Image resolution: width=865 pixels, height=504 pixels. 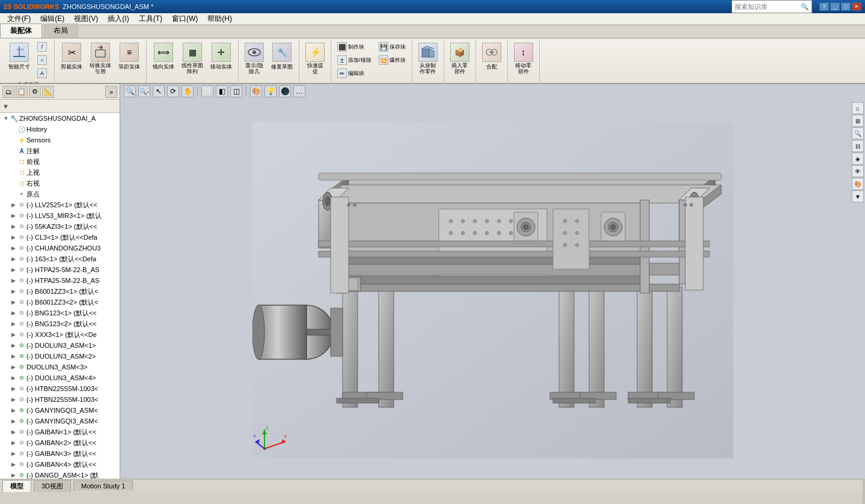 I want to click on 163-expand: ▶, so click(x=13, y=259).